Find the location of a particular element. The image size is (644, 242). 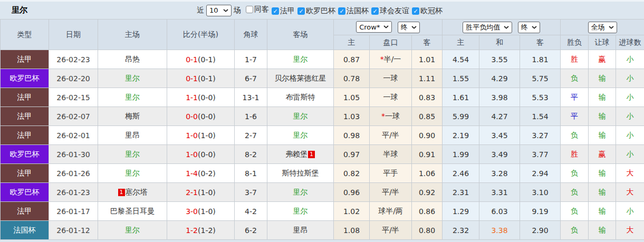

cell-away-team: 里尔 is located at coordinates (301, 211).